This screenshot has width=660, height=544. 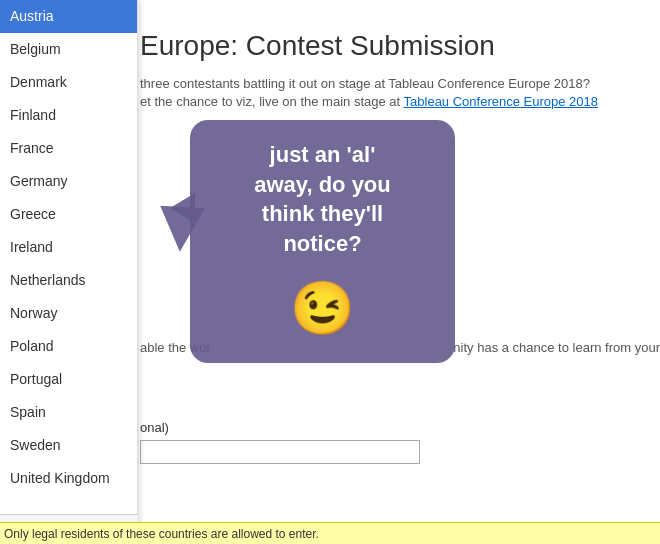 What do you see at coordinates (270, 102) in the screenshot?
I see `subtitle-text-2: et the chance to viz, live on the main s…` at bounding box center [270, 102].